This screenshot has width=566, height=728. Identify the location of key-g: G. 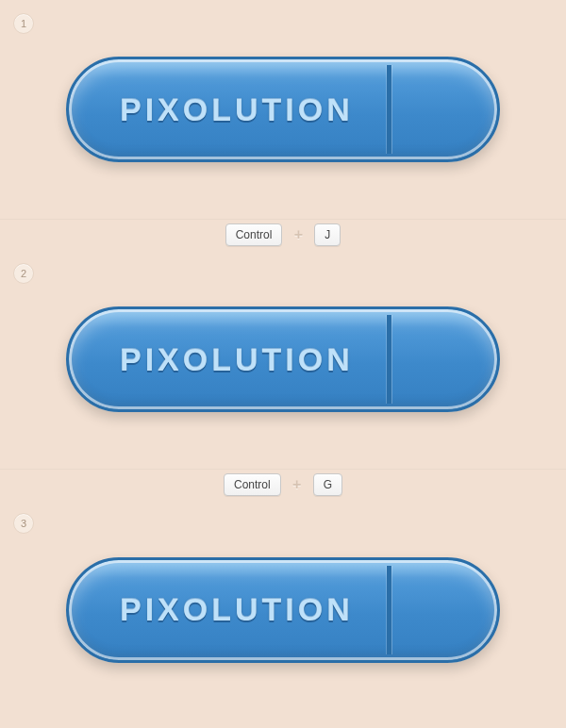
(328, 485).